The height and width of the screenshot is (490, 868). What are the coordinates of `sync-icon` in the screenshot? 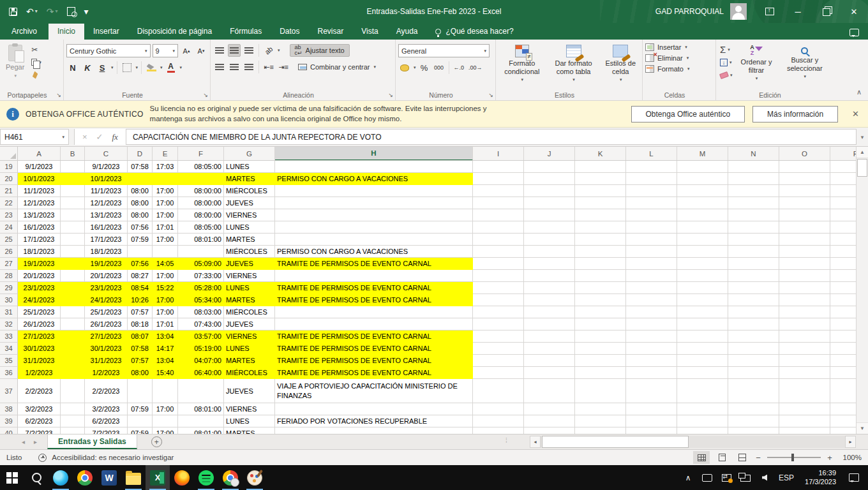 It's located at (726, 477).